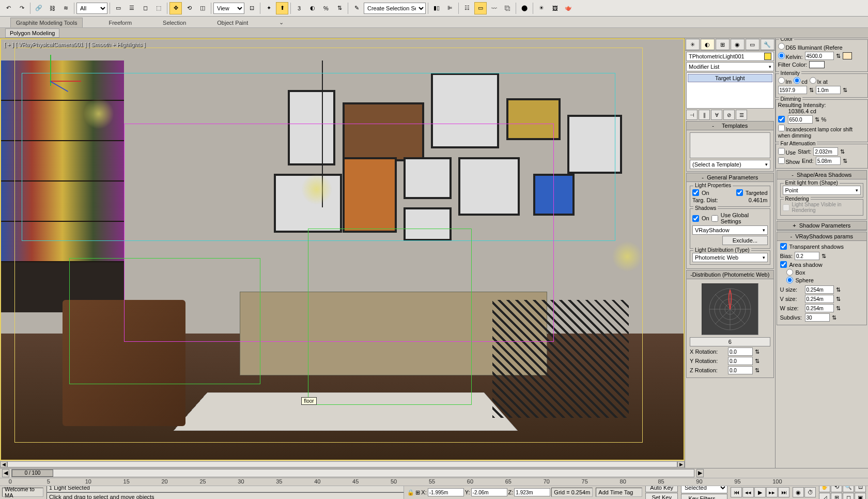 This screenshot has height=499, width=868. What do you see at coordinates (39, 8) in the screenshot?
I see `link-button: 🔗` at bounding box center [39, 8].